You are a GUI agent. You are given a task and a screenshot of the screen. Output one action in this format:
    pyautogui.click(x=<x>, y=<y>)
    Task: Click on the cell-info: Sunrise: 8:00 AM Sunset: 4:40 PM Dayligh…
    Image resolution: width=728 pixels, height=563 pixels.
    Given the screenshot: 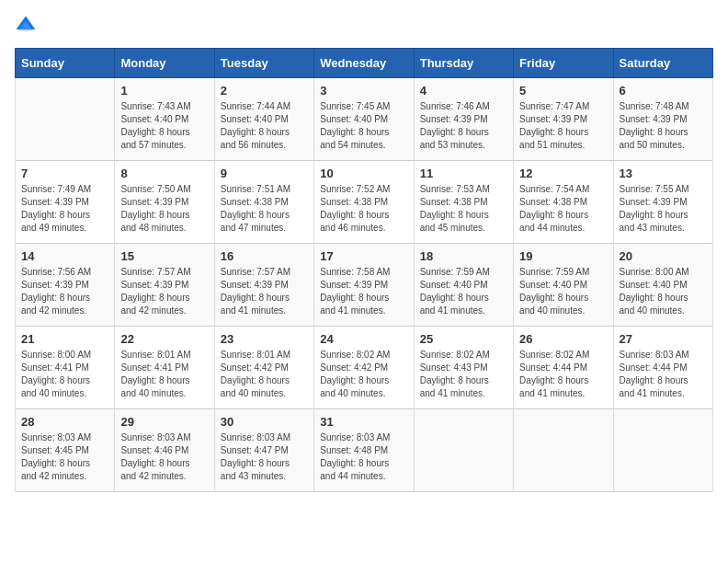 What is the action you would take?
    pyautogui.click(x=664, y=292)
    